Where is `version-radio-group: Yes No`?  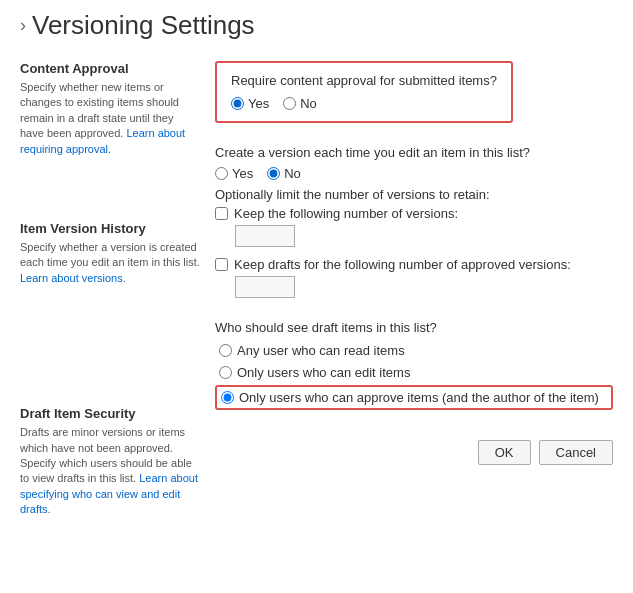
version-radio-group: Yes No is located at coordinates (414, 174).